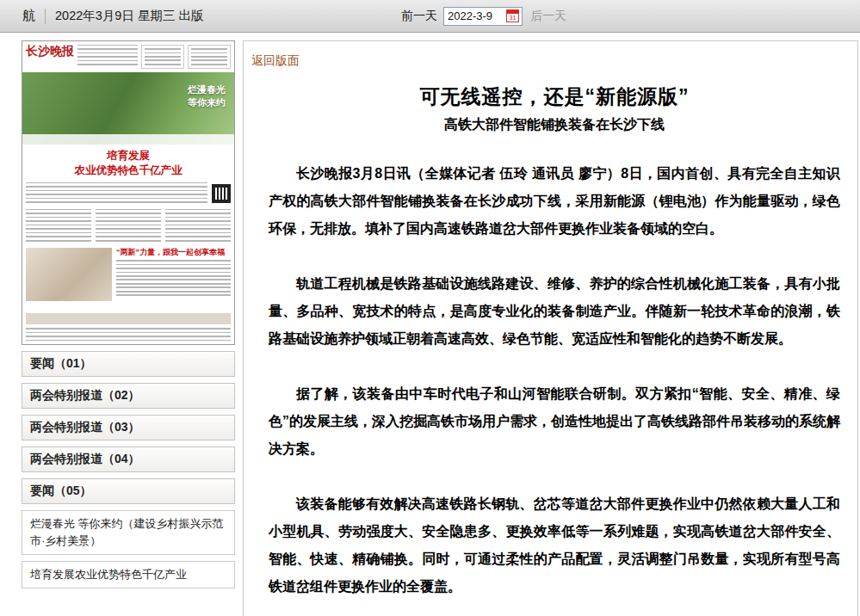 This screenshot has height=616, width=860. What do you see at coordinates (128, 459) in the screenshot?
I see `section-item: 两会特别报道（04）` at bounding box center [128, 459].